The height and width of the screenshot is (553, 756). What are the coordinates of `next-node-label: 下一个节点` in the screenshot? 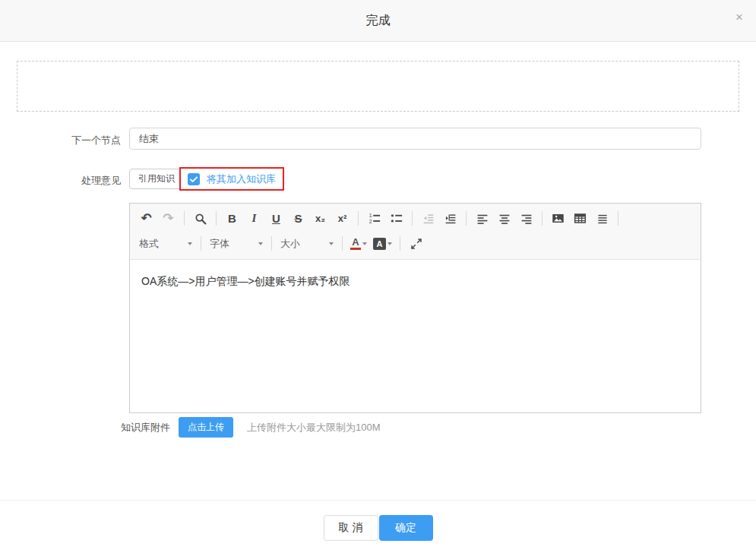 It's located at (61, 141).